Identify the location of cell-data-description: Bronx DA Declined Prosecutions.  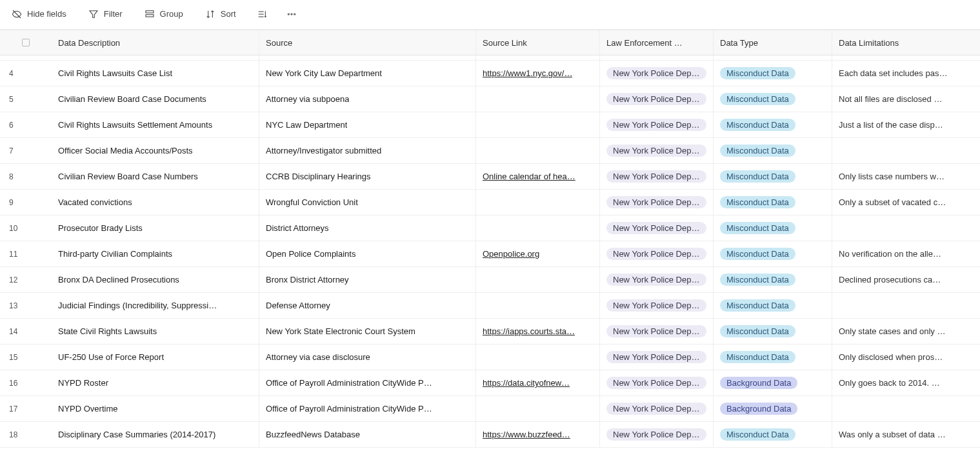
(155, 280).